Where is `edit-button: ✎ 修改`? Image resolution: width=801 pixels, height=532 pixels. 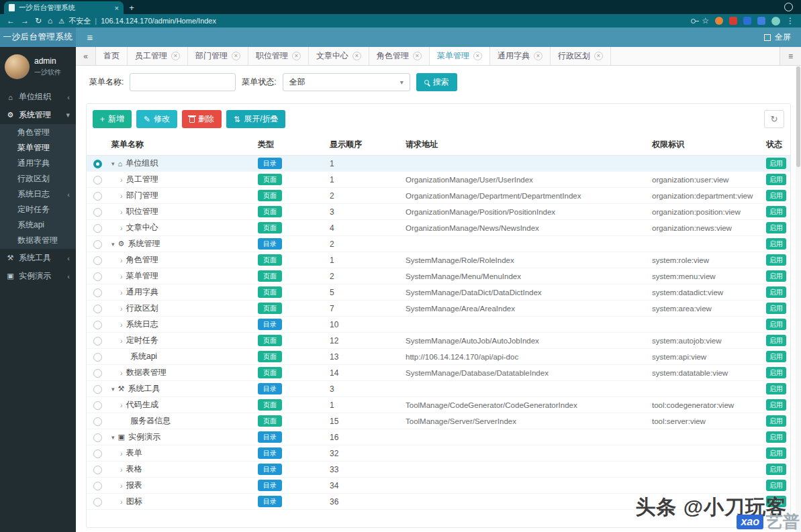
edit-button: ✎ 修改 is located at coordinates (157, 119).